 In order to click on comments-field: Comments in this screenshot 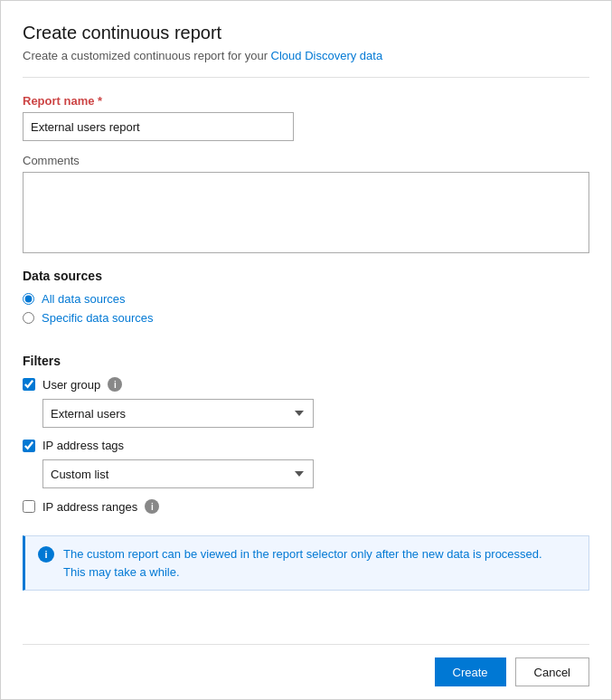, I will do `click(306, 204)`.